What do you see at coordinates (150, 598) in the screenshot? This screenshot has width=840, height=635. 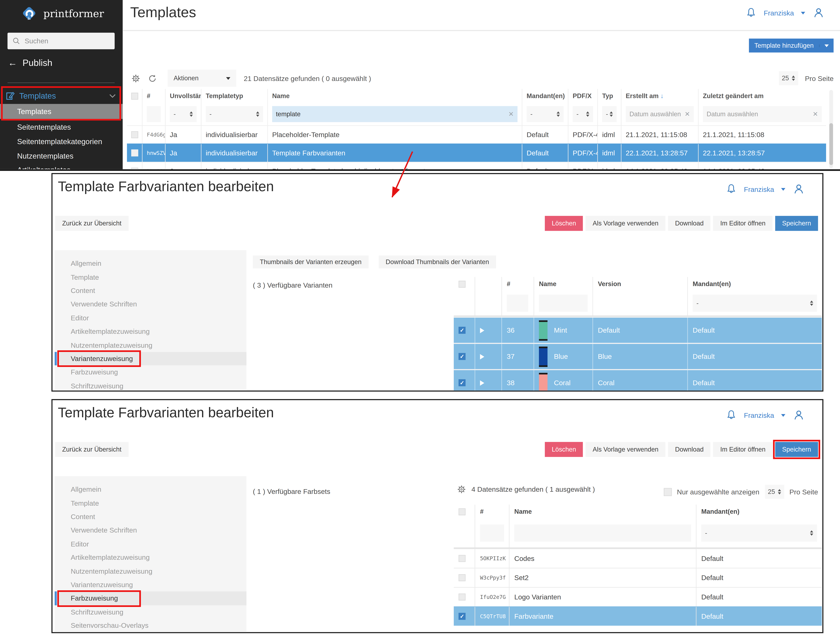 I see `nav-farbzuweisung-active: Farbzuweisung` at bounding box center [150, 598].